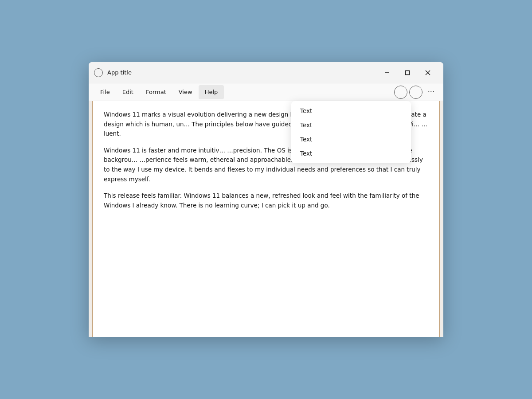 The height and width of the screenshot is (399, 532). I want to click on menu-item-help: Help, so click(211, 92).